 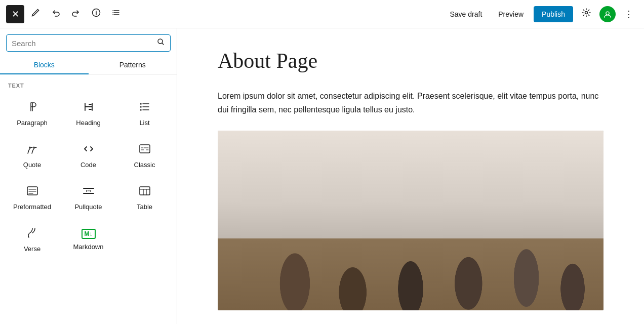 What do you see at coordinates (608, 14) in the screenshot?
I see `avatar` at bounding box center [608, 14].